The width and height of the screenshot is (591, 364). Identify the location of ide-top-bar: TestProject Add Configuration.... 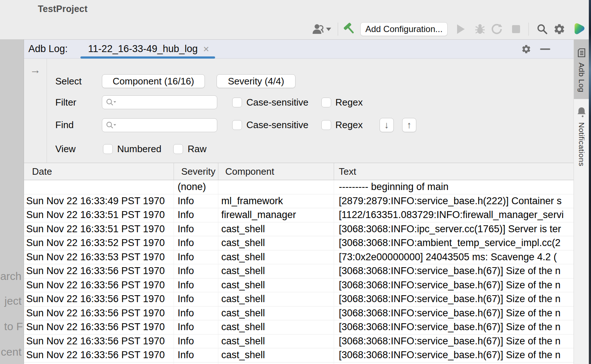
(296, 20).